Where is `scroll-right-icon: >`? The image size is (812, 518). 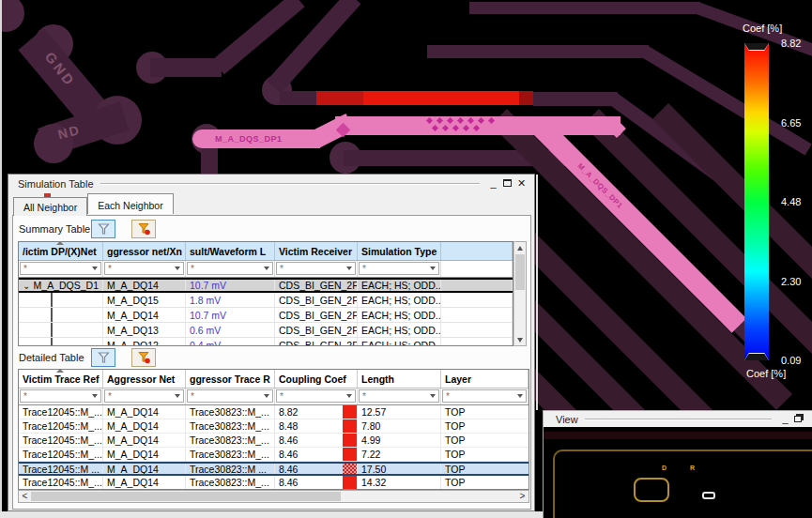 scroll-right-icon: > is located at coordinates (522, 496).